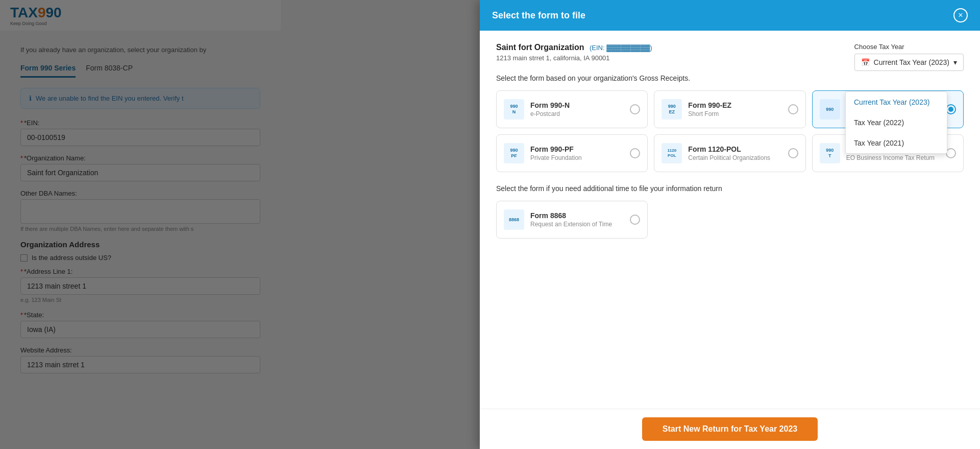 Image resolution: width=980 pixels, height=449 pixels. What do you see at coordinates (635, 153) in the screenshot?
I see `radio-990pf` at bounding box center [635, 153].